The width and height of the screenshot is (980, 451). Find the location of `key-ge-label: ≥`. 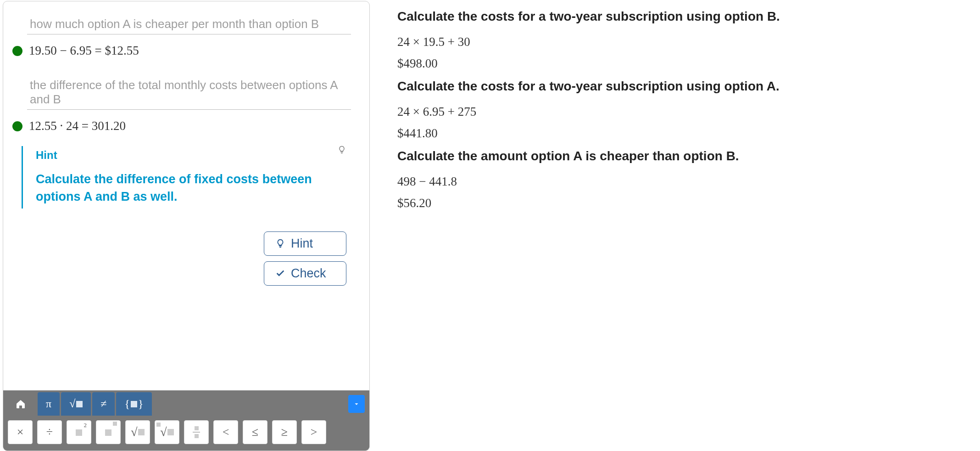

key-ge-label: ≥ is located at coordinates (284, 432).